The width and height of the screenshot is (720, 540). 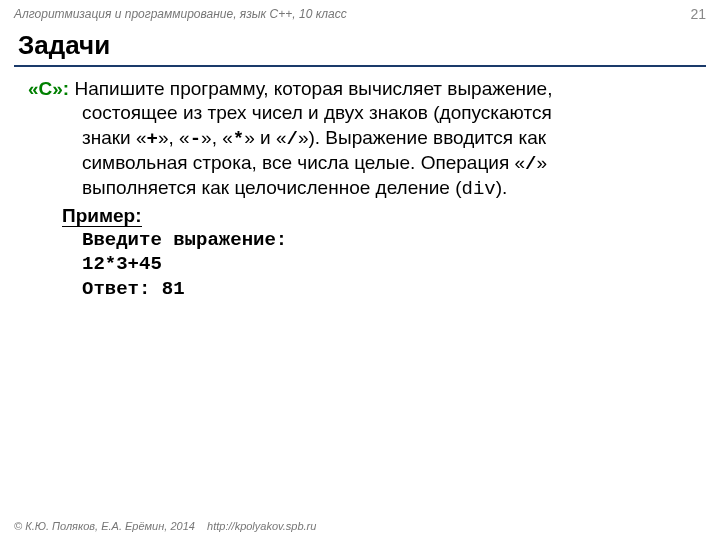 I want to click on example-prompt: Введите выражение:, so click(x=387, y=240).